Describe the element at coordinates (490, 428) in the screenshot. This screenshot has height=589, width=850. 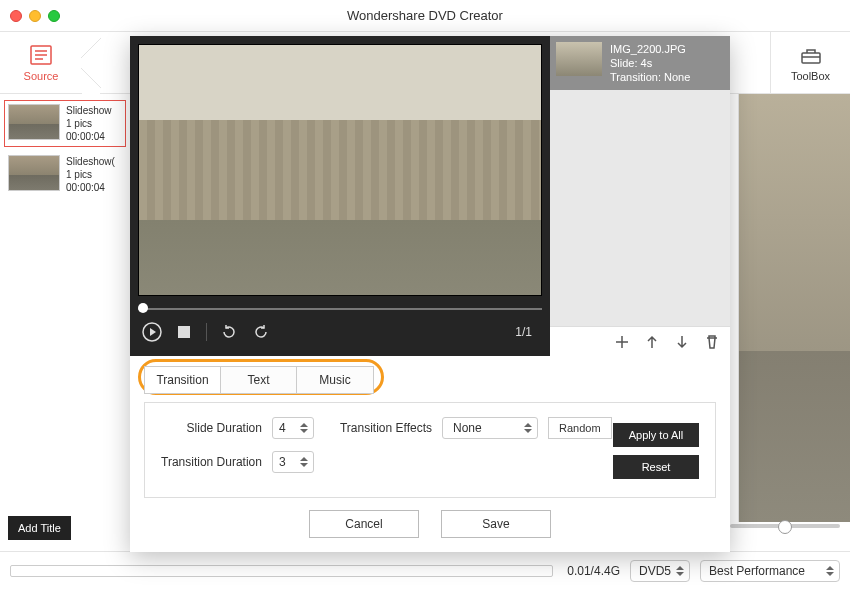
I see `transition-effects-select: None` at that location.